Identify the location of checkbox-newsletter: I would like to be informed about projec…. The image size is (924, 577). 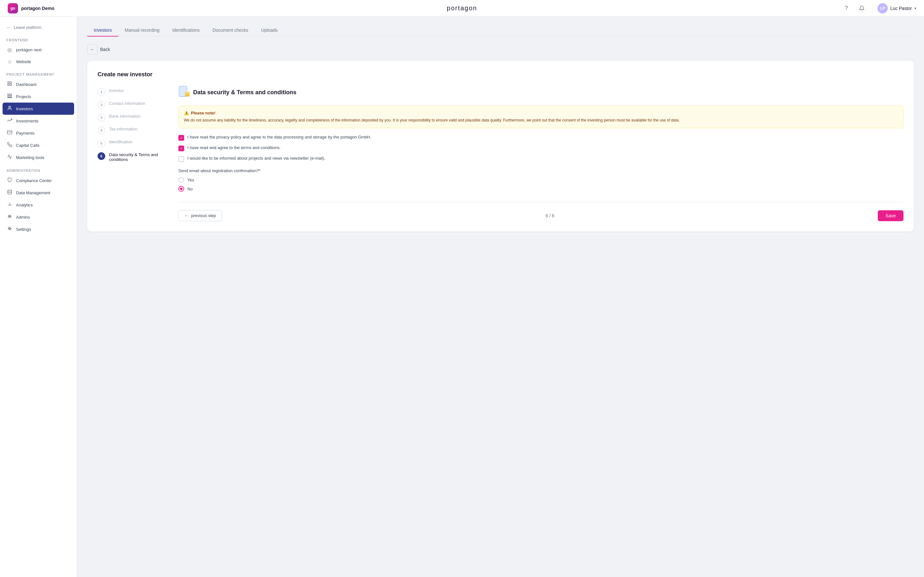
(541, 159).